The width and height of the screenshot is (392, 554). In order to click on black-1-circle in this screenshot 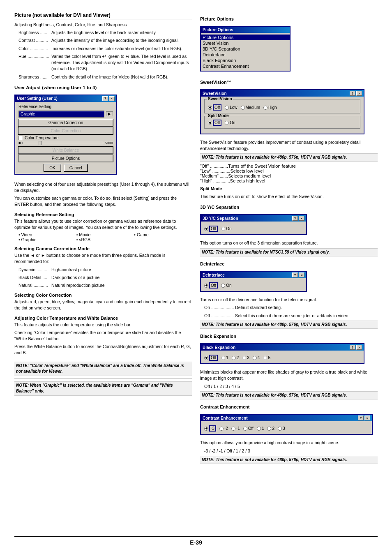, I will do `click(223, 358)`.